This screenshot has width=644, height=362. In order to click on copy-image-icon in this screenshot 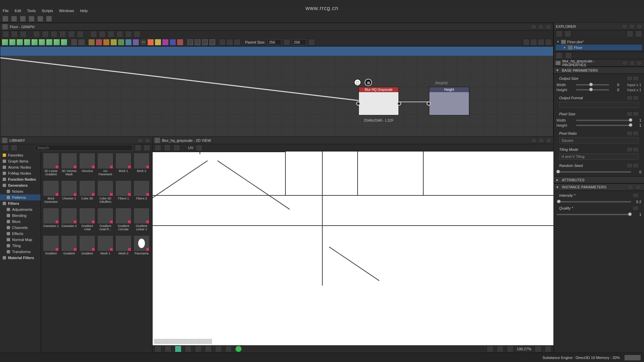, I will do `click(167, 148)`.